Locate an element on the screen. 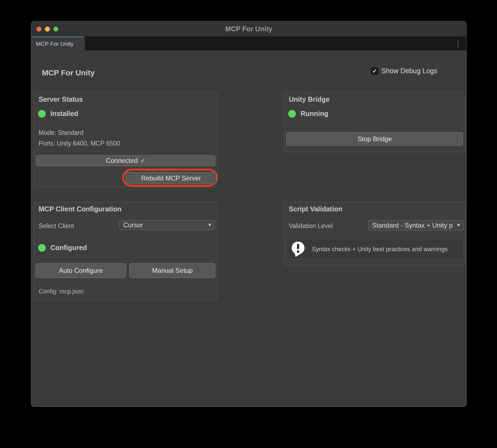 Image resolution: width=497 pixels, height=448 pixels. tab-strip: MCP For Unity ⋮ is located at coordinates (249, 43).